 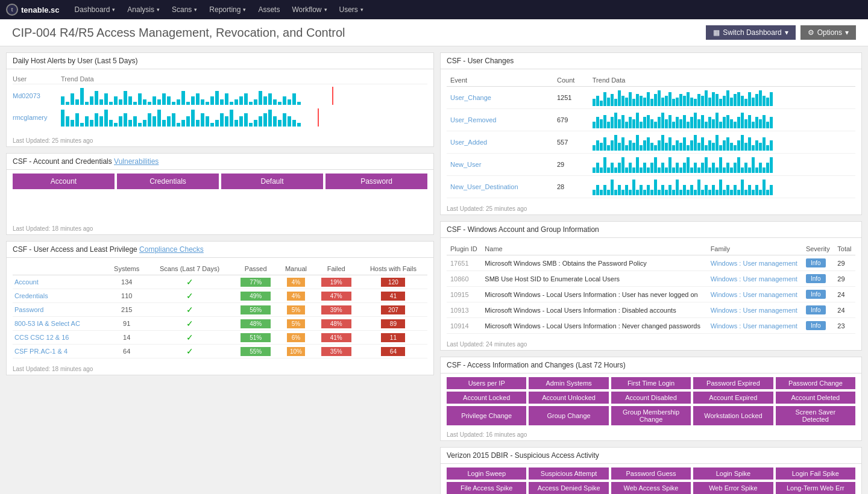 I want to click on admin-systems-button: Admin Systems, so click(x=568, y=383).